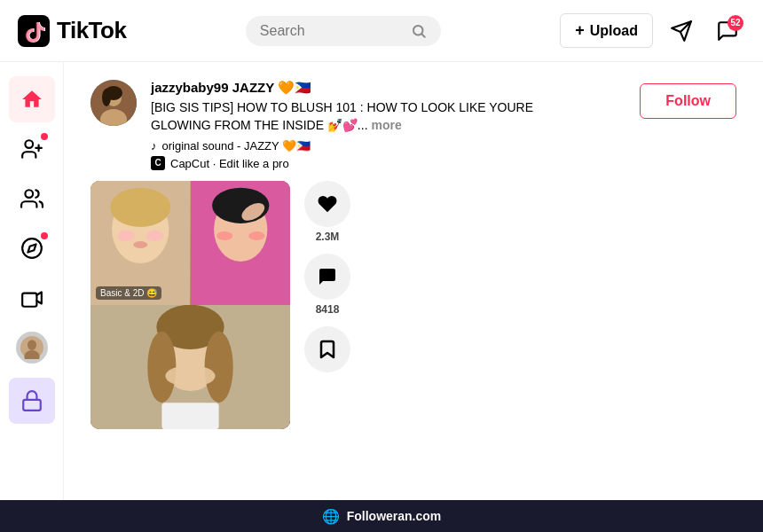 The image size is (763, 532). Describe the element at coordinates (32, 298) in the screenshot. I see `video-icon` at that location.